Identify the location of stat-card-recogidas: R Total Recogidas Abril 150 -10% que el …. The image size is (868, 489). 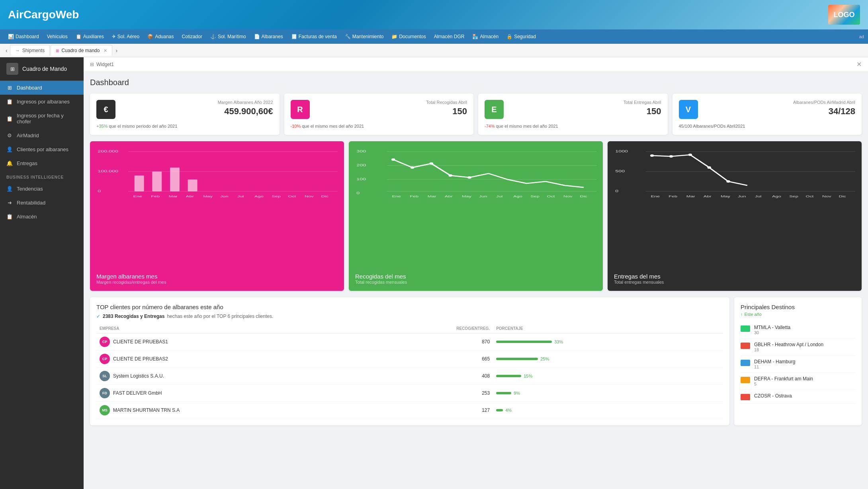
(379, 114).